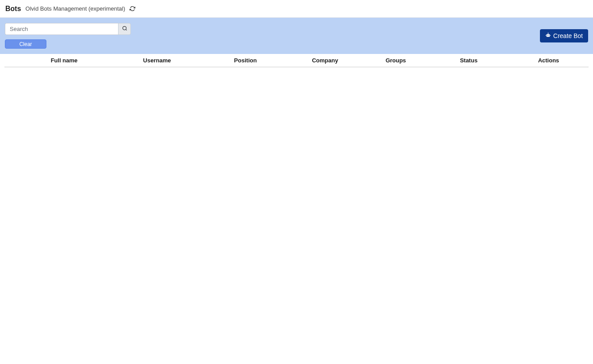  I want to click on page-title: Bots, so click(13, 9).